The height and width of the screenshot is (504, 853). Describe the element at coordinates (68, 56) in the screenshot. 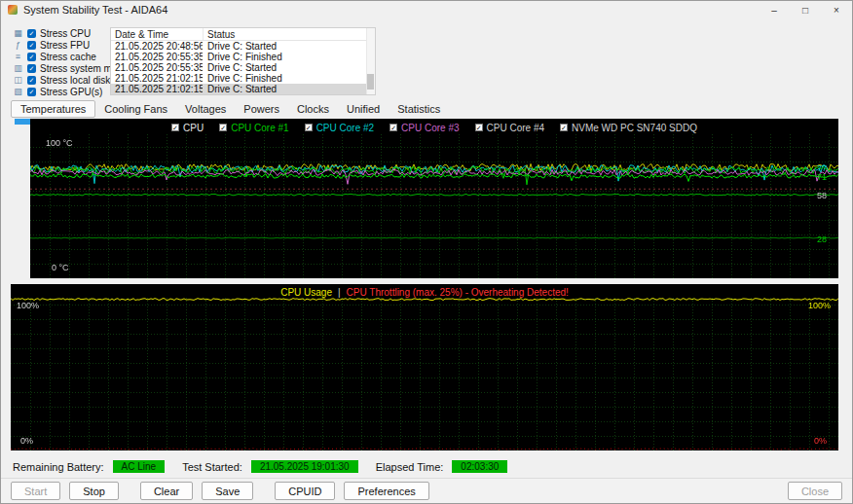

I see `stress-option-label: Stress cache` at that location.